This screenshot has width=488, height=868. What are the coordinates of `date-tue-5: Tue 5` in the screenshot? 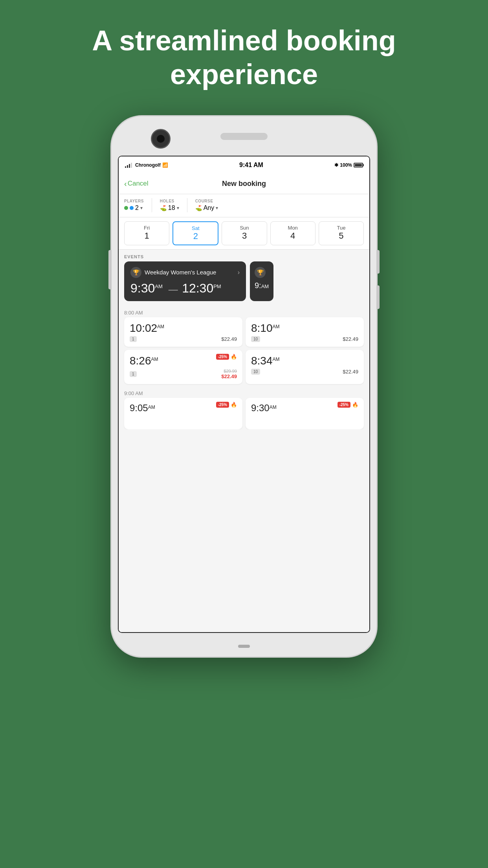 It's located at (341, 234).